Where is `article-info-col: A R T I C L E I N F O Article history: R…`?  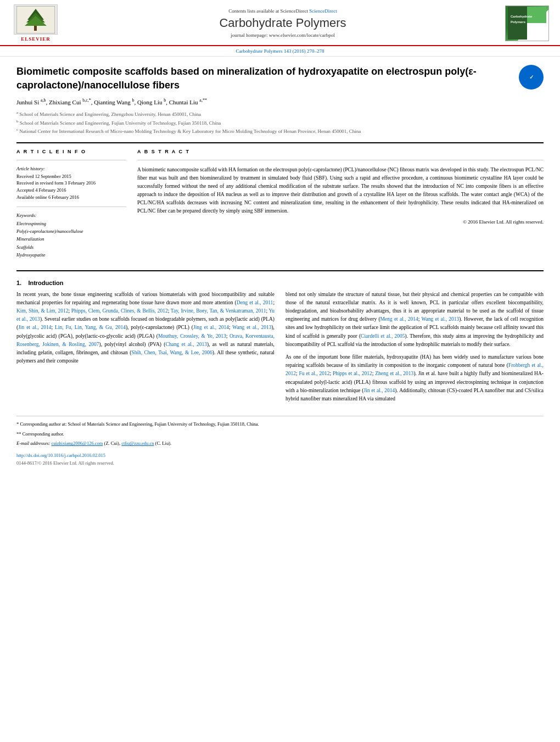 article-info-col: A R T I C L E I N F O Article history: R… is located at coordinates (71, 207).